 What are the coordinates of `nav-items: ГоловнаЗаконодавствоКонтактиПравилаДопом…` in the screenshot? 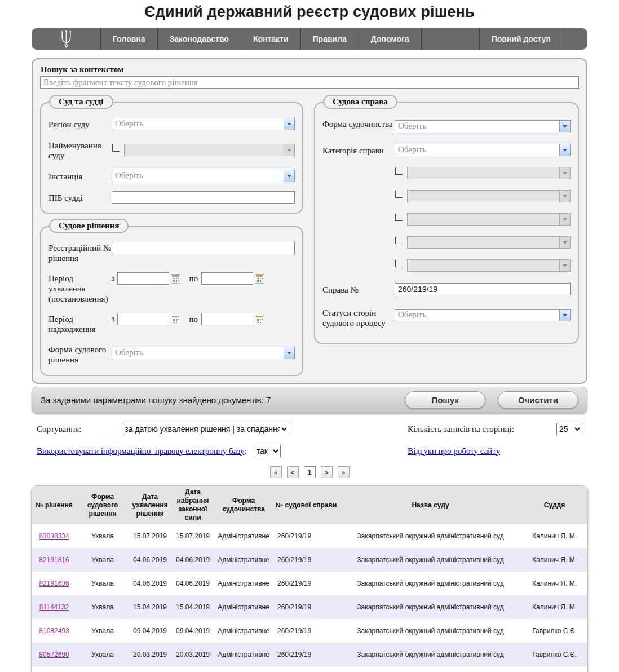 It's located at (260, 39).